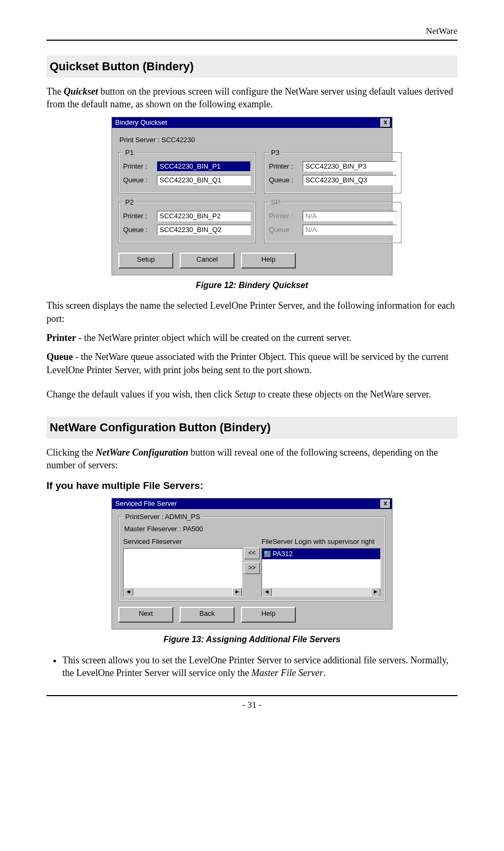 The image size is (504, 851). Describe the element at coordinates (252, 338) in the screenshot. I see `para3: Printer - the NetWare printer object whi…` at that location.